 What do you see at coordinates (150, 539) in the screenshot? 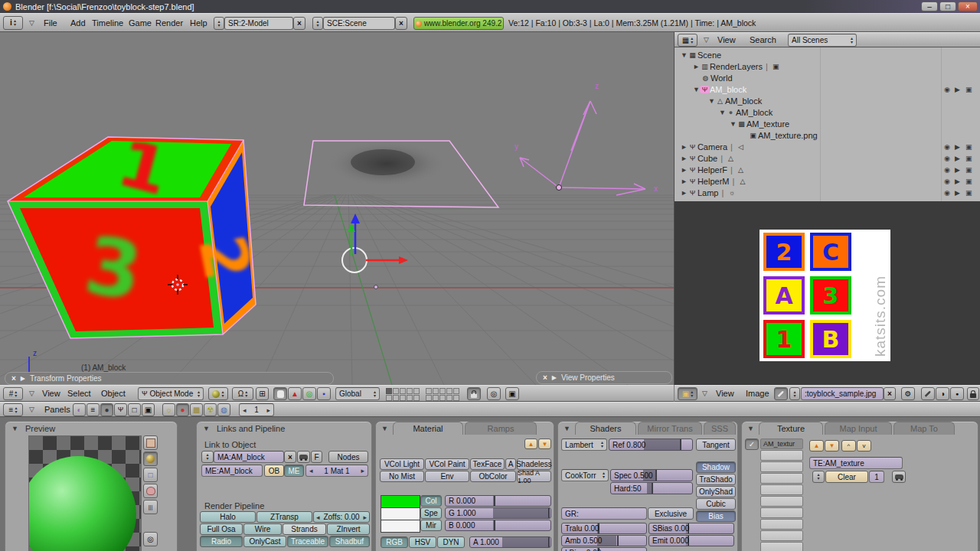
I see `preview-osa-button: ◎` at bounding box center [150, 539].